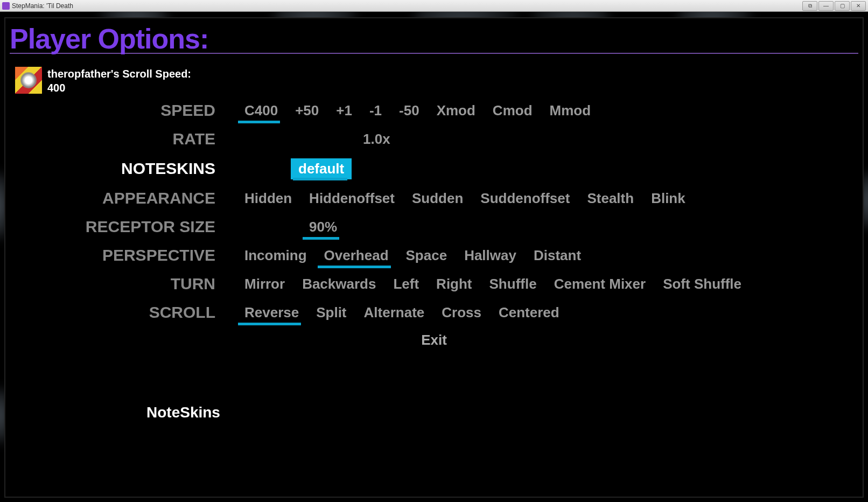  What do you see at coordinates (29, 80) in the screenshot?
I see `player-avatar` at bounding box center [29, 80].